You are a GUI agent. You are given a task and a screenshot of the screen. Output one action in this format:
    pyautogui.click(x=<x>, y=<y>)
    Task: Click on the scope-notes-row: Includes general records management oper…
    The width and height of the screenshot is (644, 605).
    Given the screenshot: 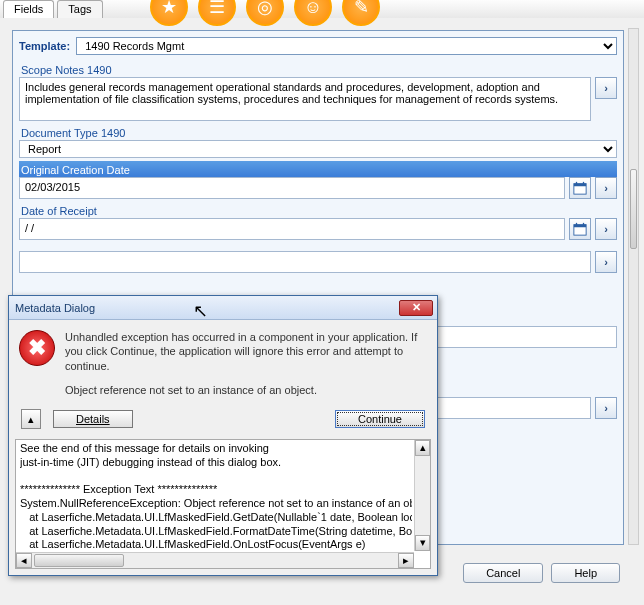 What is the action you would take?
    pyautogui.click(x=318, y=99)
    